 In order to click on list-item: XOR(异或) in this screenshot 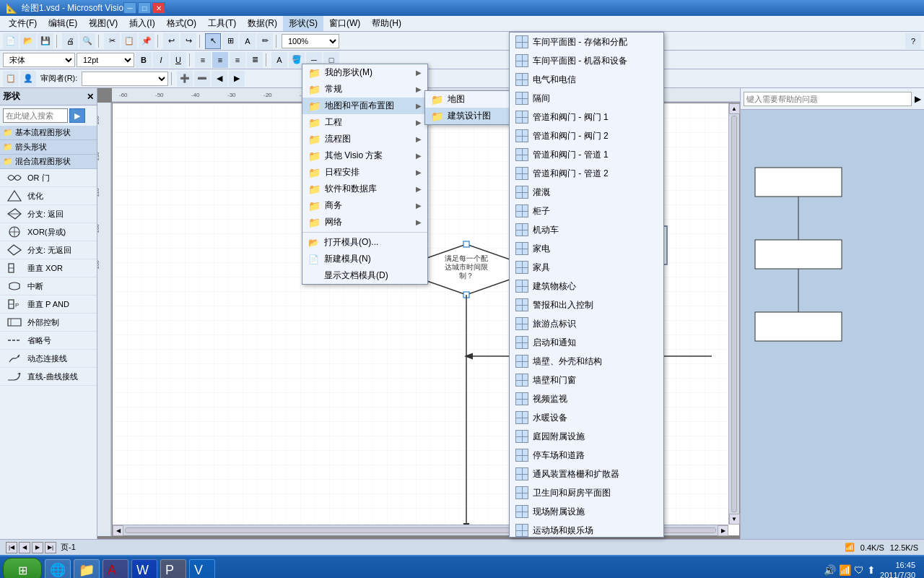, I will do `click(48, 233)`.